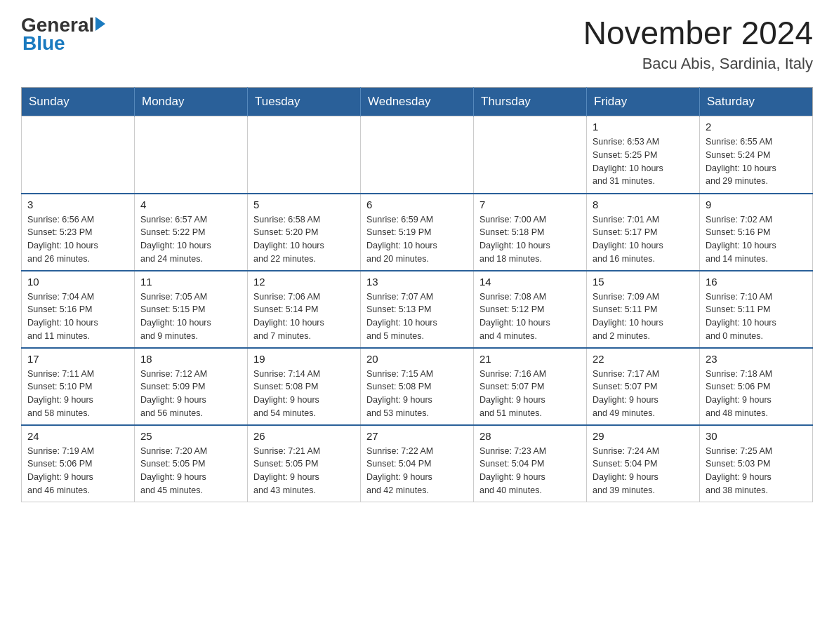 This screenshot has width=834, height=644. I want to click on day-info: Sunrise: 7:16 AM Sunset: 5:07 PM Dayligh…, so click(530, 394).